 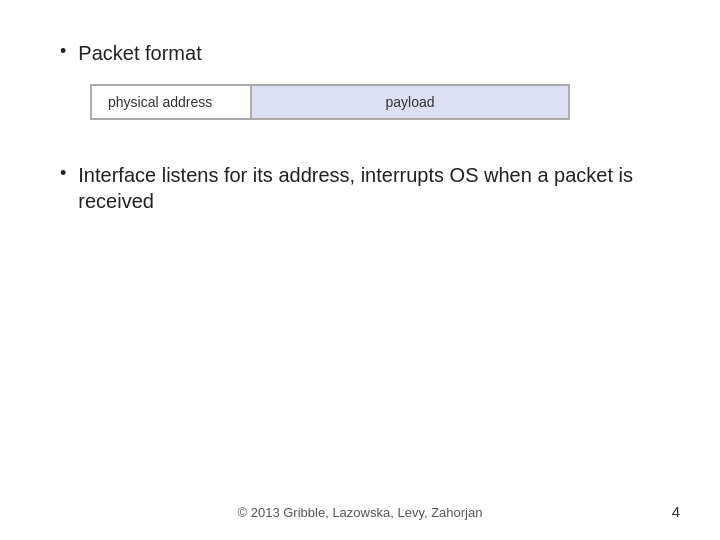 What do you see at coordinates (330, 102) in the screenshot?
I see `packet-format-table: physical address payload` at bounding box center [330, 102].